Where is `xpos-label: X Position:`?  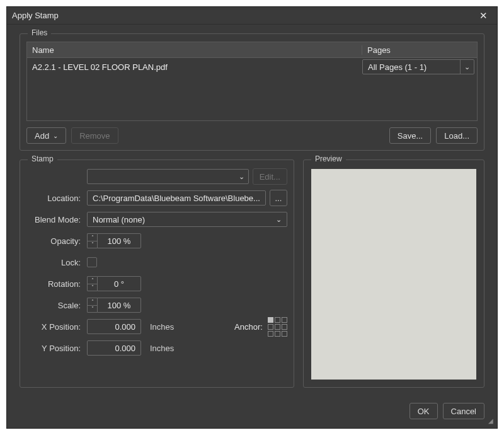
xpos-label: X Position: is located at coordinates (55, 327).